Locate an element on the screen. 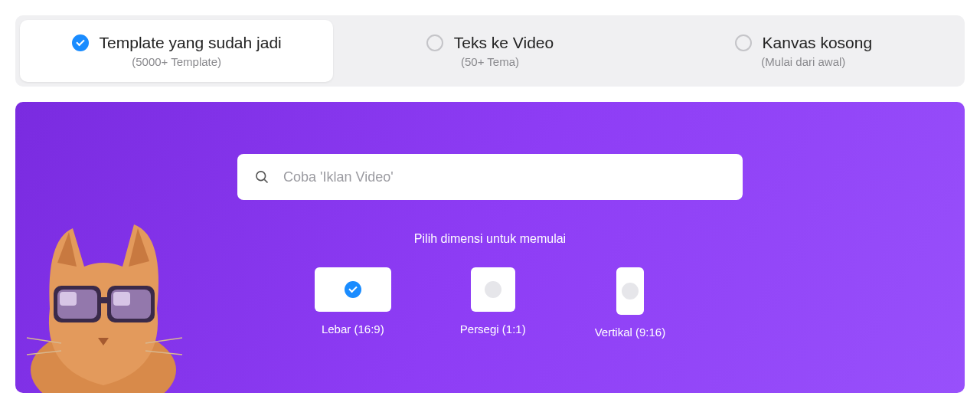 This screenshot has height=419, width=980. dimension-vertical: Vertikal (9:16) is located at coordinates (631, 303).